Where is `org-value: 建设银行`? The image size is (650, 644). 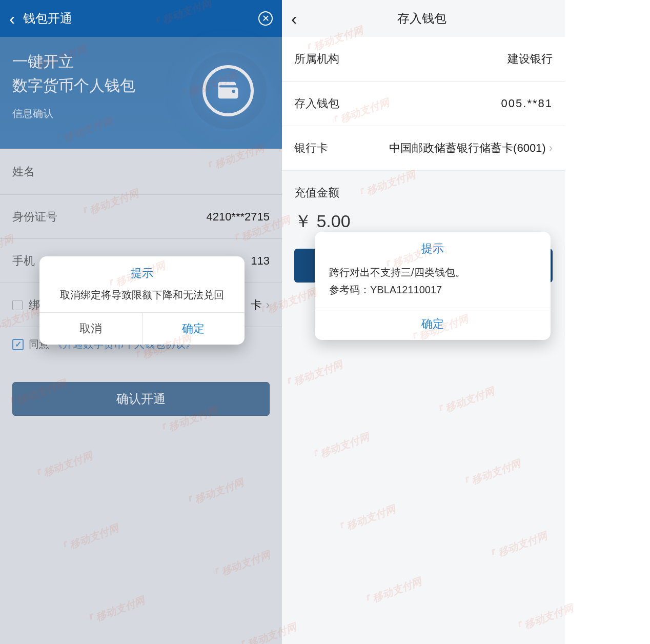 org-value: 建设银行 is located at coordinates (530, 59).